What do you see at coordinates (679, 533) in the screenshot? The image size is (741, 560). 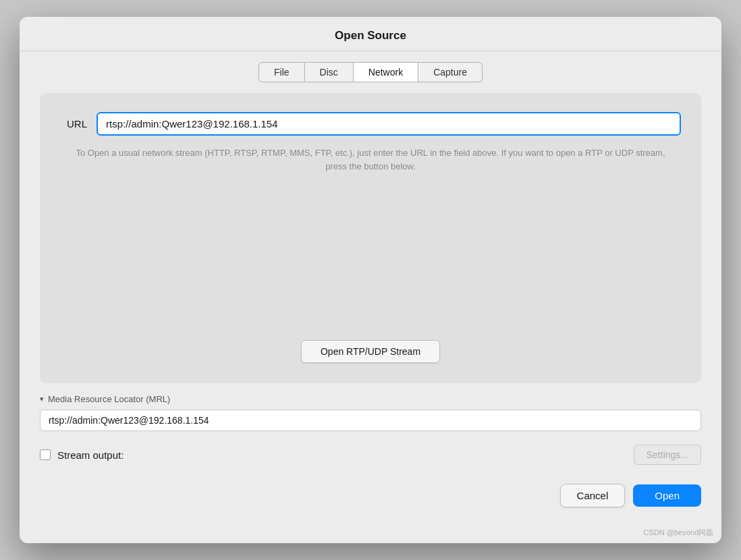 I see `watermark: CSDN @beyond阿磊` at bounding box center [679, 533].